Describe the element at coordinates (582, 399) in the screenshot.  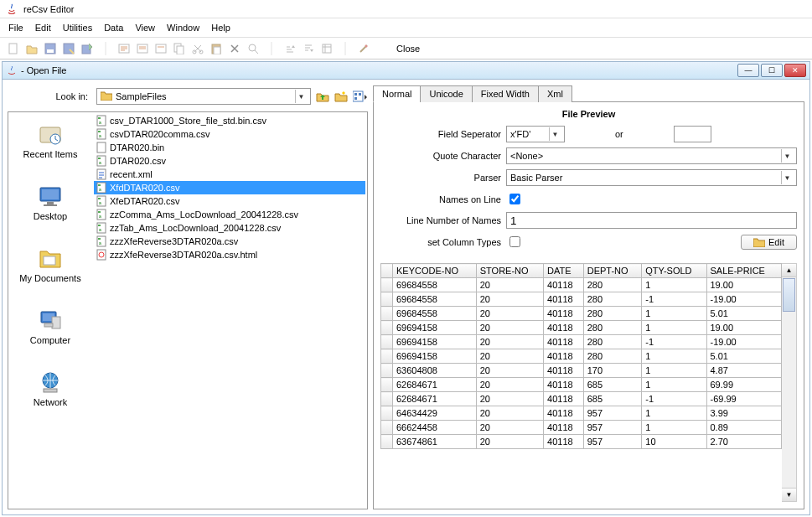
I see `table-row: 626846712040118685-1-69.99` at that location.